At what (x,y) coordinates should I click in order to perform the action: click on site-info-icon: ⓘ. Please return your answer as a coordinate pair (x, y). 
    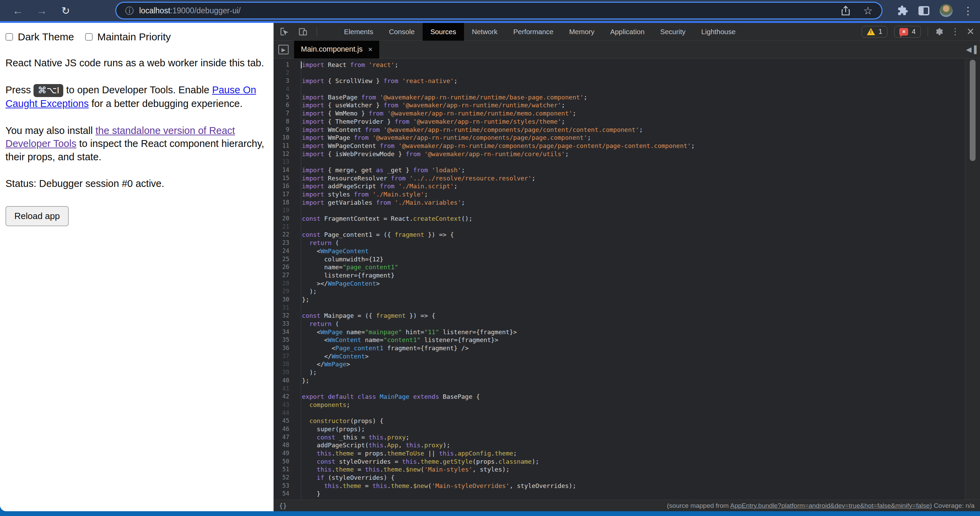
    Looking at the image, I should click on (129, 11).